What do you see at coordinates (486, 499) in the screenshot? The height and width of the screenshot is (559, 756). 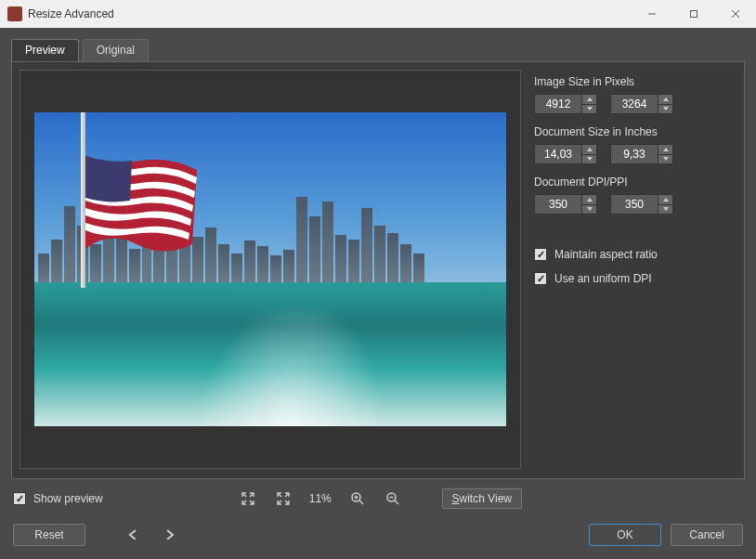 I see `switch-view-rest: witch View` at bounding box center [486, 499].